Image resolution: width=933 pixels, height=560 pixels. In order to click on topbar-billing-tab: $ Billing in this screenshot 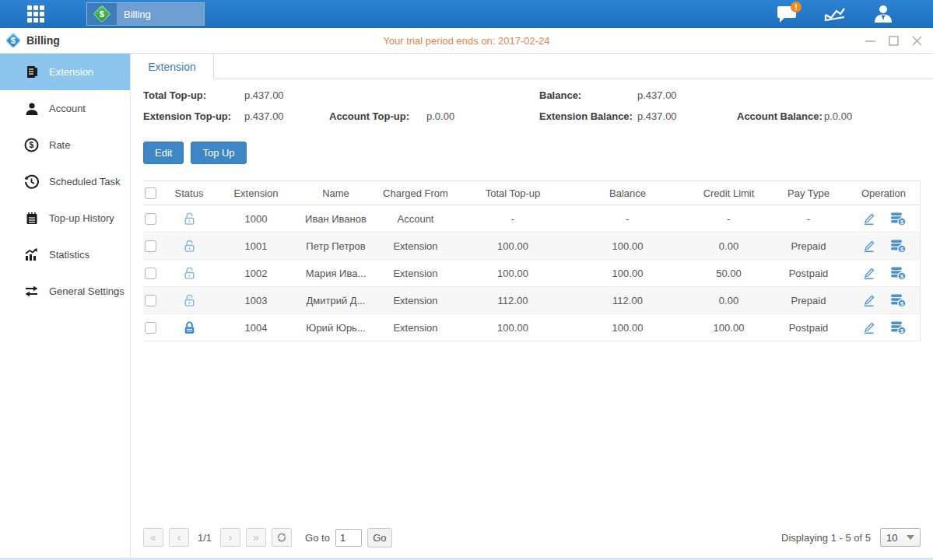, I will do `click(146, 14)`.